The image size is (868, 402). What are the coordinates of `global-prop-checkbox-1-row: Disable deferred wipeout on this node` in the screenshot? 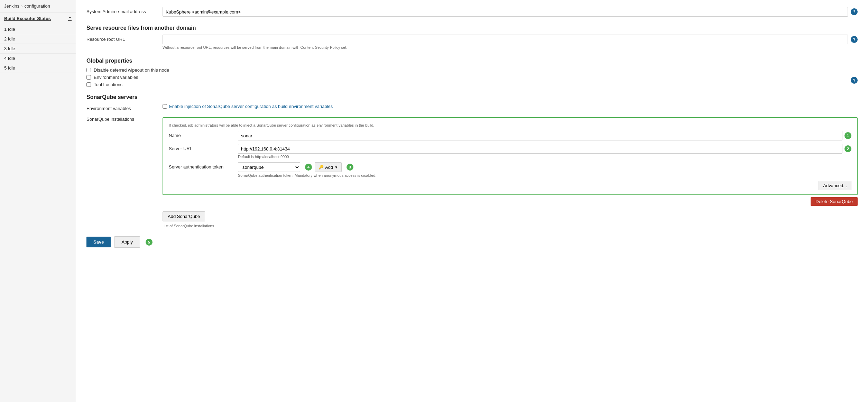 It's located at (472, 70).